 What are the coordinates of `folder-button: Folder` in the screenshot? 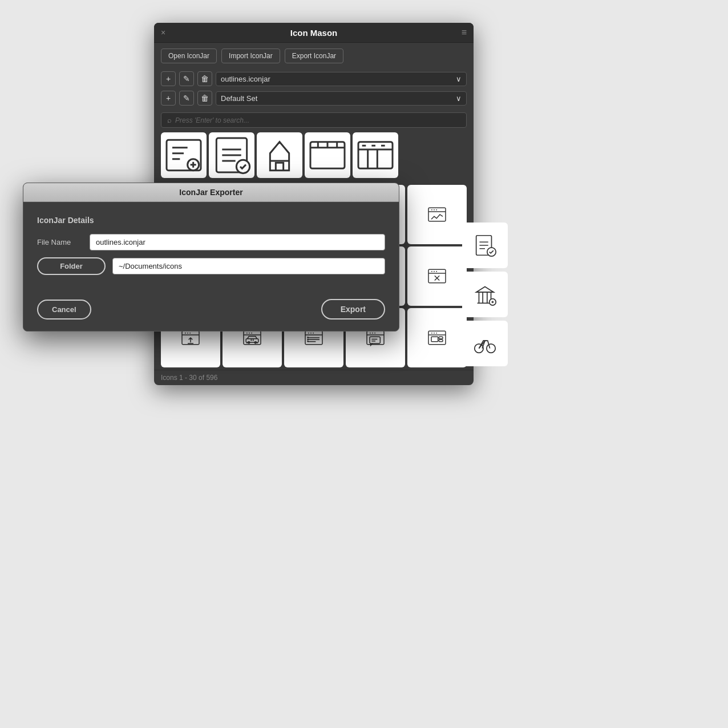 It's located at (71, 266).